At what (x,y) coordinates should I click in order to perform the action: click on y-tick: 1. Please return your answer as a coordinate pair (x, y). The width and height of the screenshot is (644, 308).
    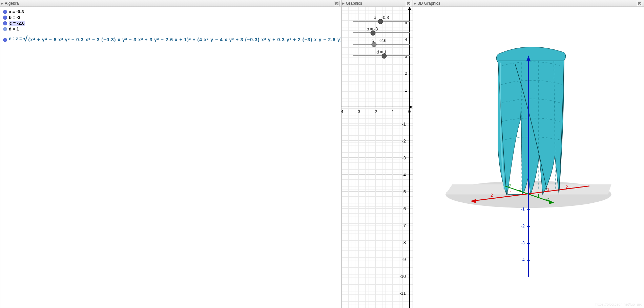
    Looking at the image, I should click on (404, 90).